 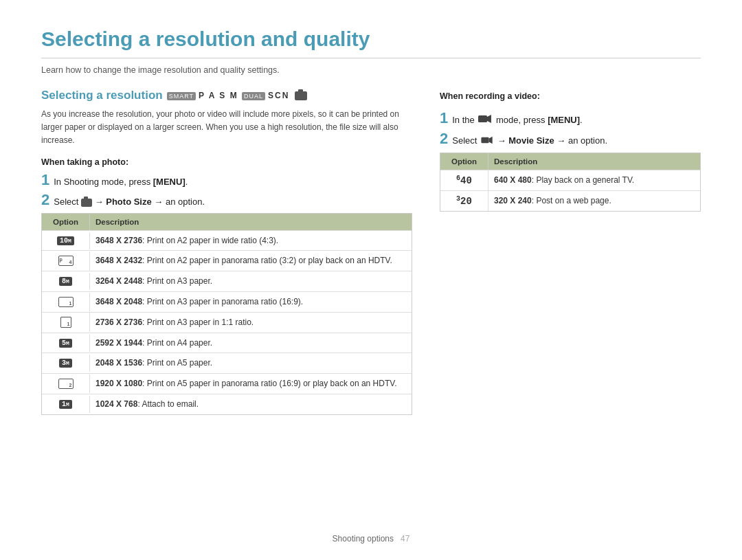 What do you see at coordinates (594, 201) in the screenshot?
I see `row-desc: 320 X 240: Post on a web page.` at bounding box center [594, 201].